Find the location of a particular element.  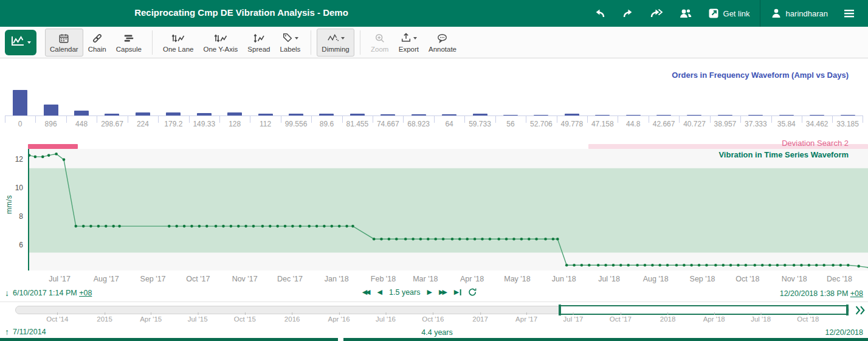

investigate-range-end: 12/20/2018 is located at coordinates (844, 332).